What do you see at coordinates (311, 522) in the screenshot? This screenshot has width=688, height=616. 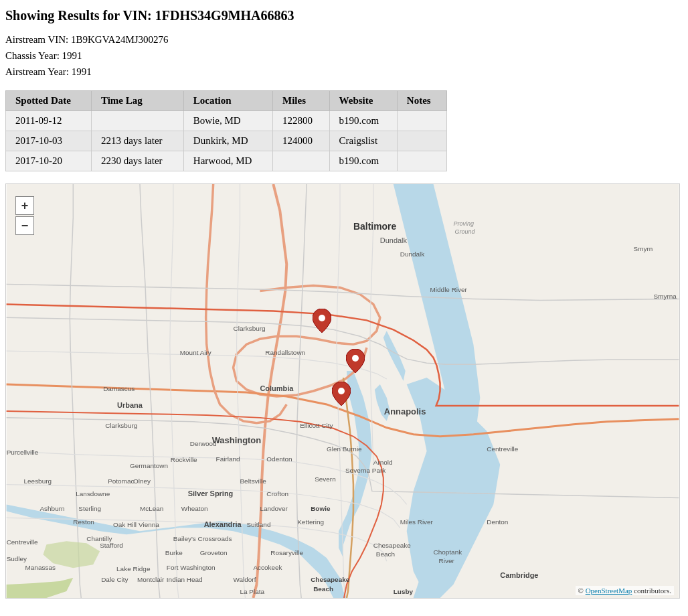 I see `svg-text: Kettering` at bounding box center [311, 522].